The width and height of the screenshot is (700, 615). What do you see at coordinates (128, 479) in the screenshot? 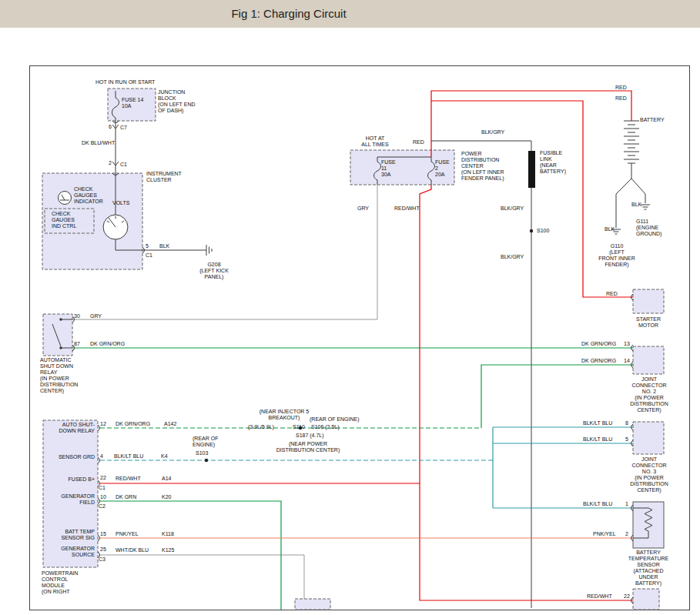
I see `wire-label-red-wht-a14: RED/WHT` at bounding box center [128, 479].